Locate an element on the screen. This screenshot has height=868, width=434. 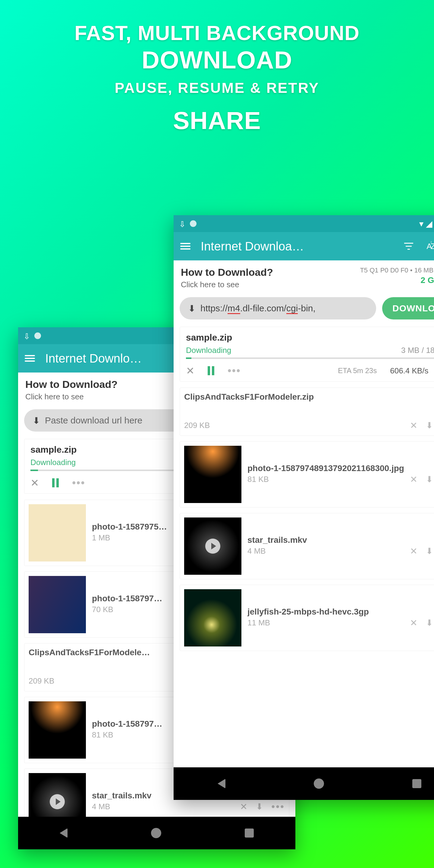
app-bar: Internet Downloa… A↕Z is located at coordinates (304, 246).